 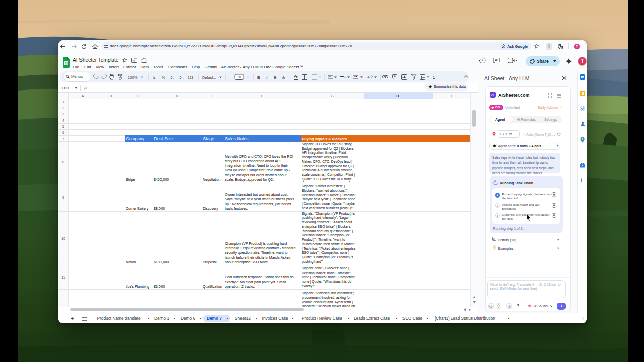 I want to click on svg-text: 7, so click(x=63, y=139).